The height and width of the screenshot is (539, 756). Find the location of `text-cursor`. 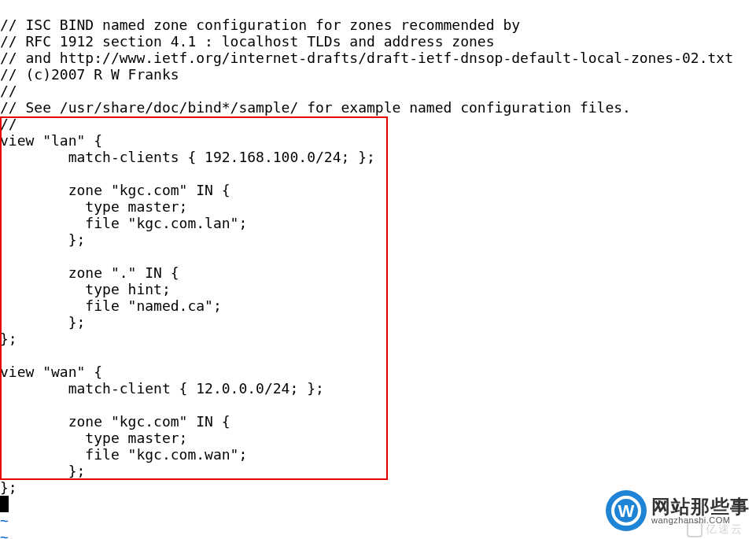

text-cursor is located at coordinates (5, 504).